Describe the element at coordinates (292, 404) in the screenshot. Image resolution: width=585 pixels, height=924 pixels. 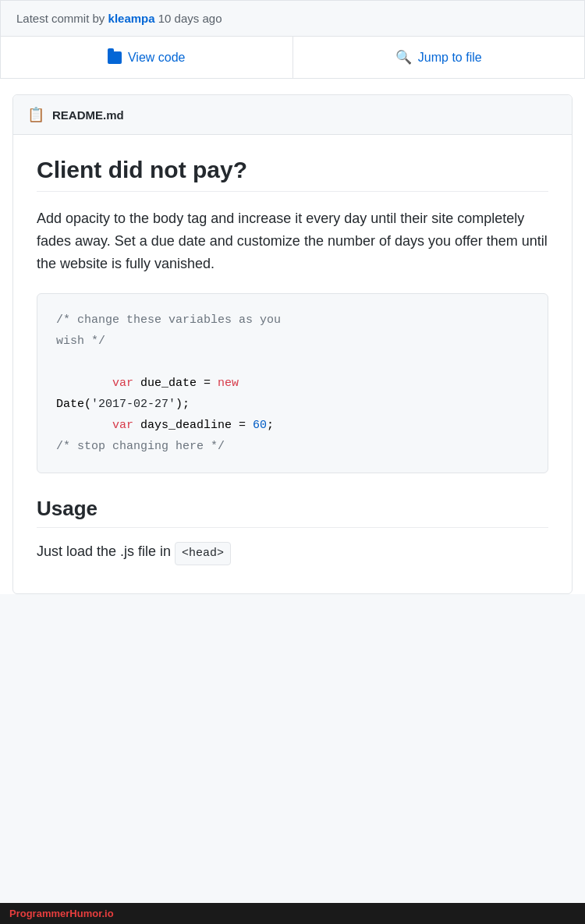
I see `code-line-5: Date('2017-02-27');` at that location.